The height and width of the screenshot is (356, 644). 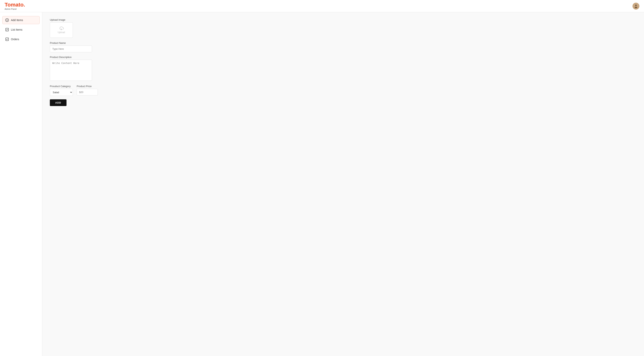 I want to click on logo-subtitle: Admin Panel, so click(x=15, y=9).